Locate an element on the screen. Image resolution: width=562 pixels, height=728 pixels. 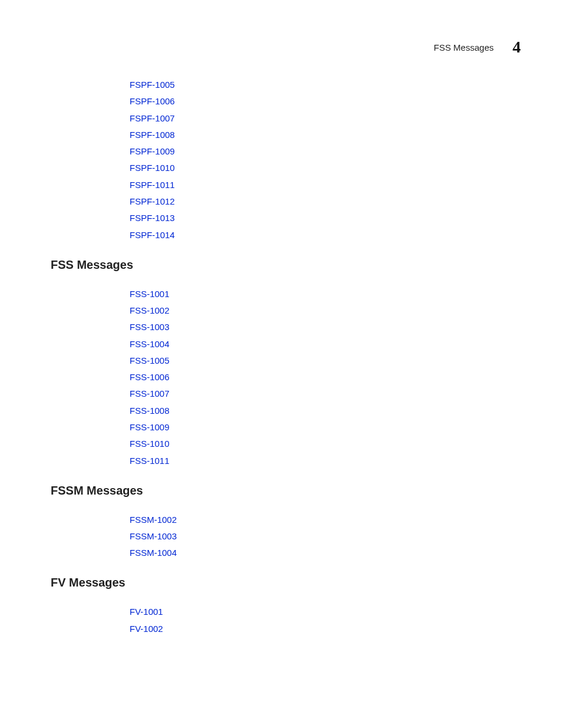
fv-link-list: FV-1001 FV-1002 is located at coordinates (325, 620).